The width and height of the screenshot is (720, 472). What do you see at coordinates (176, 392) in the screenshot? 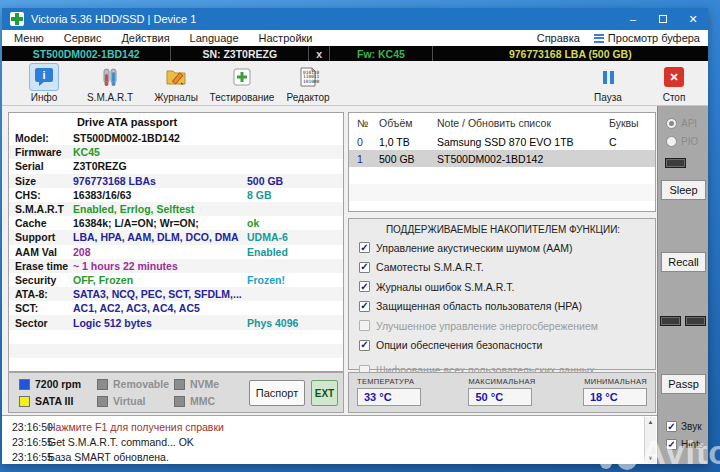
I see `legend-panel: 7200 rpm SATA III Removable Virtual NVMe…` at bounding box center [176, 392].